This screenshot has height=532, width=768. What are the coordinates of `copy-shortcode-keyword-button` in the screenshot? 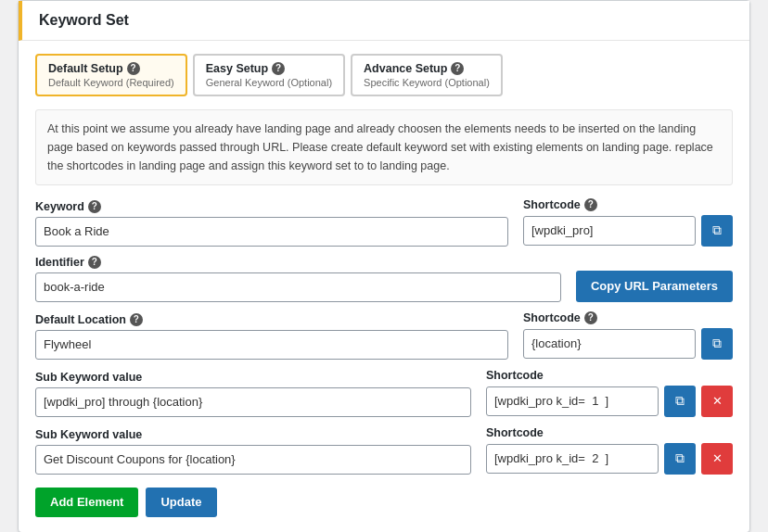 It's located at (717, 231).